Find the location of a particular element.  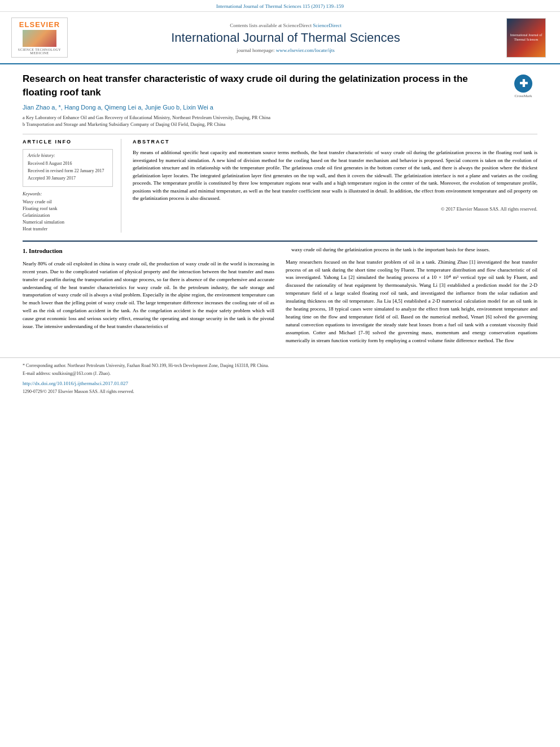

body-column-left: 1. Introduction Nearly 80% of crude oil … is located at coordinates (148, 298).